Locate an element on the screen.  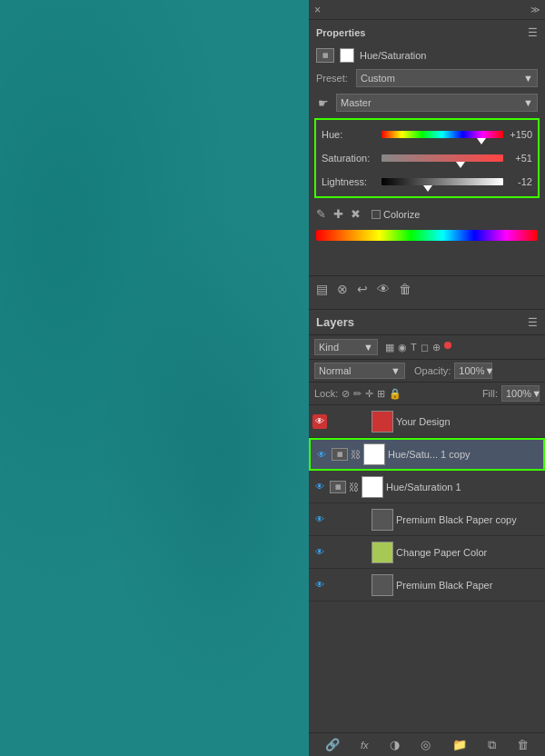
saturation-row: Saturation: +51 is located at coordinates (427, 158).